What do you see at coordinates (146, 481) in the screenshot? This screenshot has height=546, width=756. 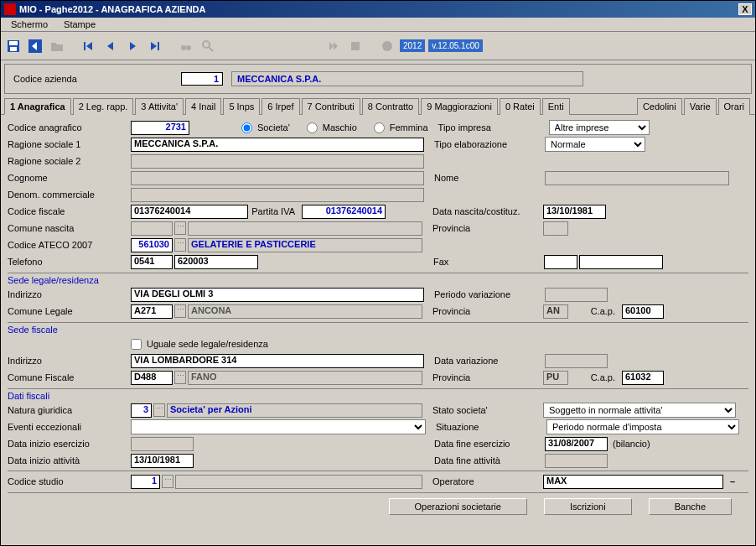 I see `studio-code-input: 1` at bounding box center [146, 481].